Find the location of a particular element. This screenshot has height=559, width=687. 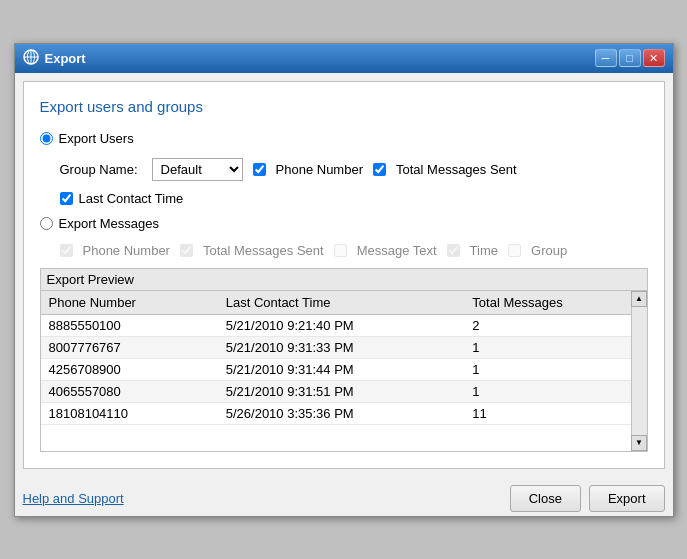

cell-phone: 8007776767 is located at coordinates (130, 347).